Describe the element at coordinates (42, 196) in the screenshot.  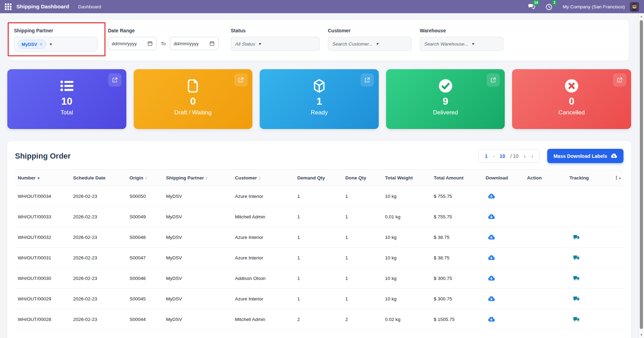
I see `cell-number: WH/OUT/00034` at that location.